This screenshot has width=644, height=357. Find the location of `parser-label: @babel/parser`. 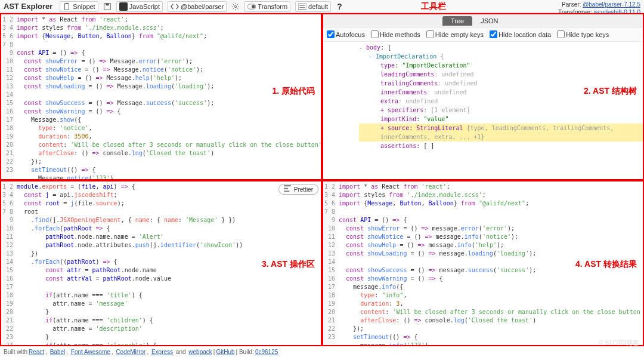

parser-label: @babel/parser is located at coordinates (202, 7).